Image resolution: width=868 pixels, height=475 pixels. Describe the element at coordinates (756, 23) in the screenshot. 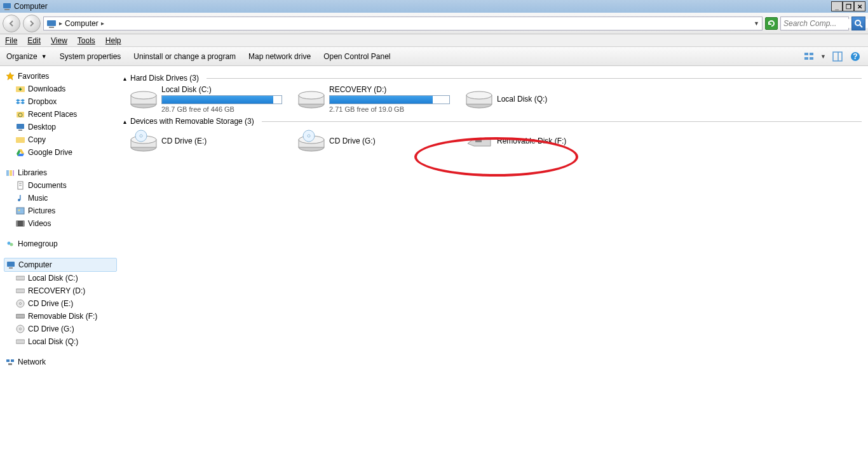

I see `address-dropdown-icon: ▼` at that location.